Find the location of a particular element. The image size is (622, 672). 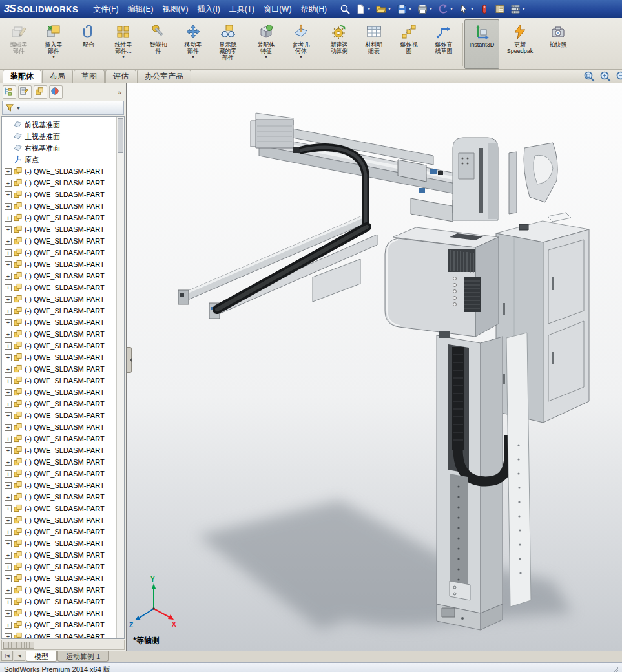

ribbon-button-mate: 配合 is located at coordinates (88, 44).